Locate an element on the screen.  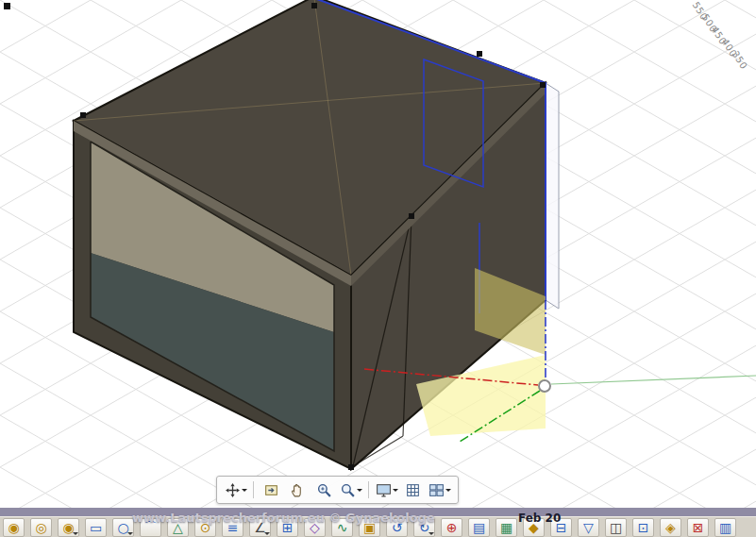
grid-display-button is located at coordinates (413, 491).